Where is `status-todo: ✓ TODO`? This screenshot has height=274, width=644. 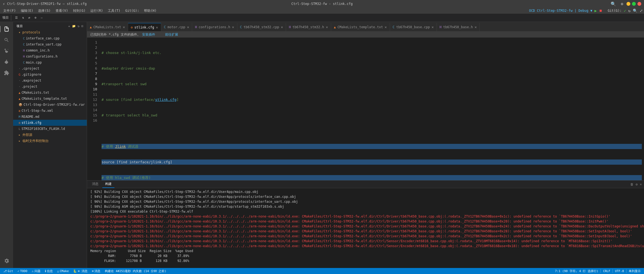
status-todo: ✓ TODO is located at coordinates (22, 271).